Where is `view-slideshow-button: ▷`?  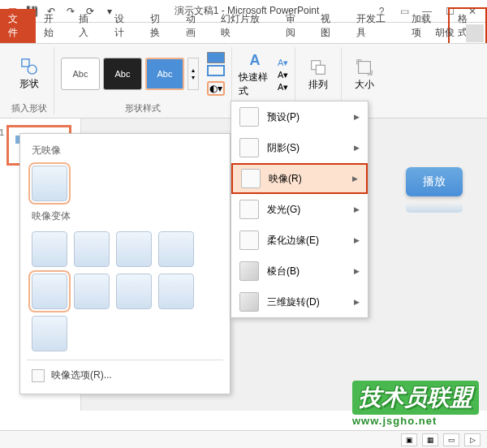
view-slideshow-button: ▷ is located at coordinates (472, 440).